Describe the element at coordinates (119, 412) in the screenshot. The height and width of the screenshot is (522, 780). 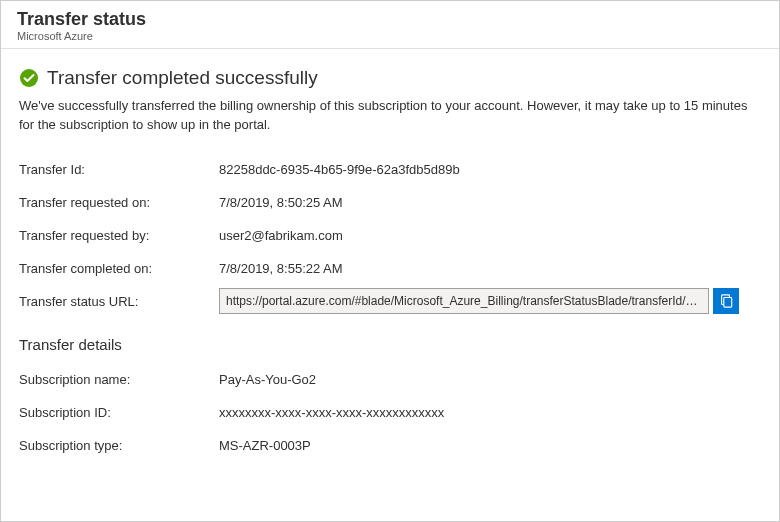
I see `label-subscription-id: Subscription ID:` at that location.